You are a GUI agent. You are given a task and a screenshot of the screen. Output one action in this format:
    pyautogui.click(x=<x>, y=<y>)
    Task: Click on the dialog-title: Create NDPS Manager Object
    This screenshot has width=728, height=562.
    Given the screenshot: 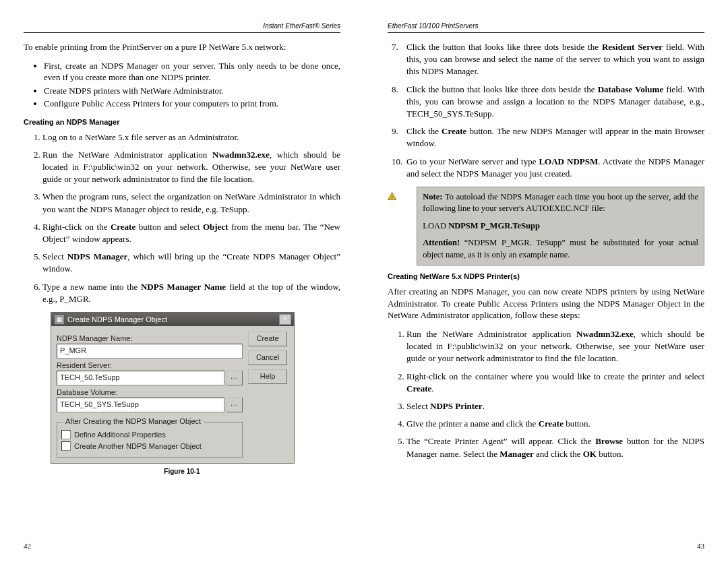 What is the action you would take?
    pyautogui.click(x=117, y=319)
    